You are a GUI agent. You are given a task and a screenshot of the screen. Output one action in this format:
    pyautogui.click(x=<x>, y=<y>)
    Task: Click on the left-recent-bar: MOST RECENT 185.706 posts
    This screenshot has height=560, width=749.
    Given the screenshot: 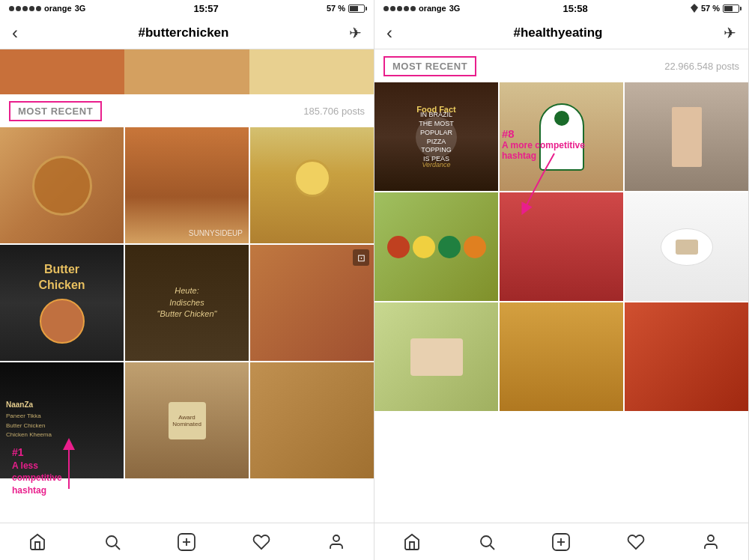 What is the action you would take?
    pyautogui.click(x=187, y=111)
    